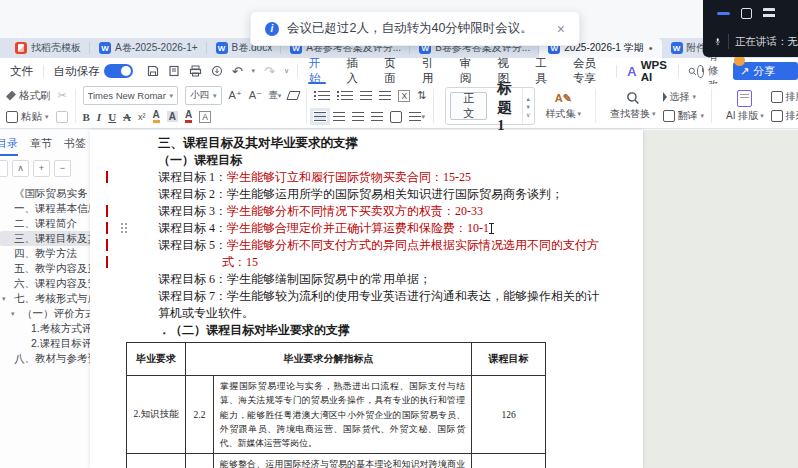  I want to click on decrease-indent-button, so click(366, 96).